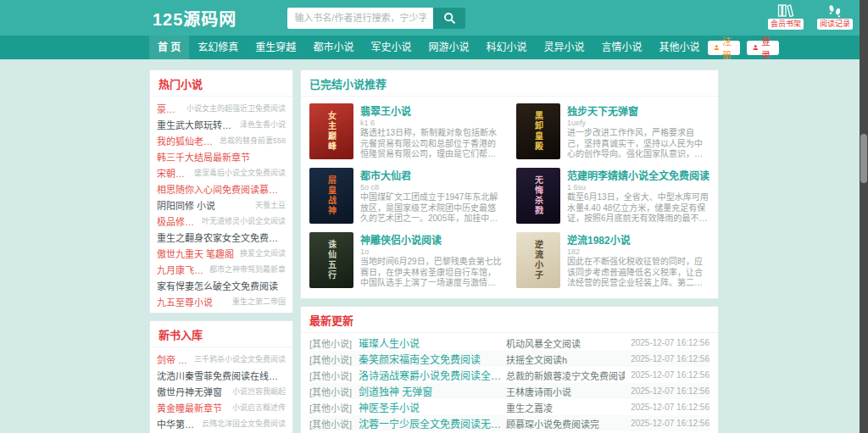  What do you see at coordinates (539, 196) in the screenshot?
I see `book-cover-label: 无悔杀戮` at bounding box center [539, 196].